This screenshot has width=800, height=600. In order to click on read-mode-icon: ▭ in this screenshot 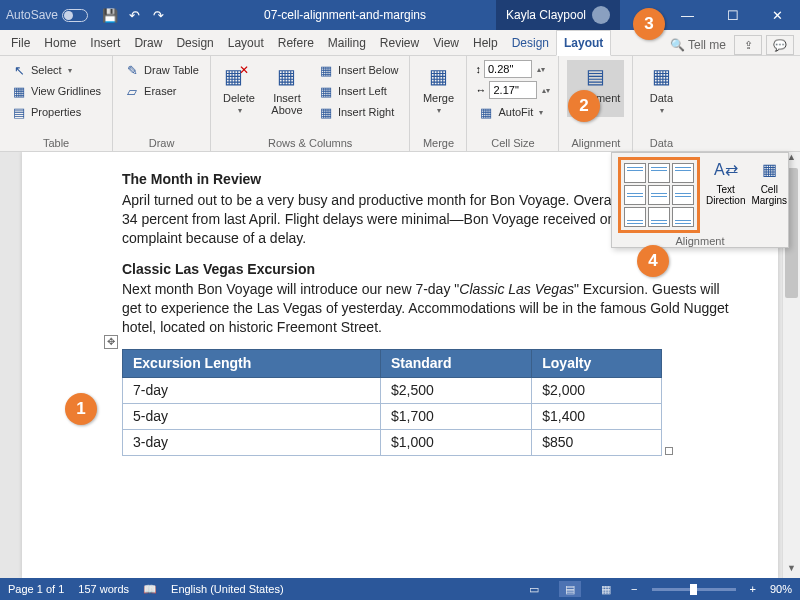, I will do `click(534, 589)`.